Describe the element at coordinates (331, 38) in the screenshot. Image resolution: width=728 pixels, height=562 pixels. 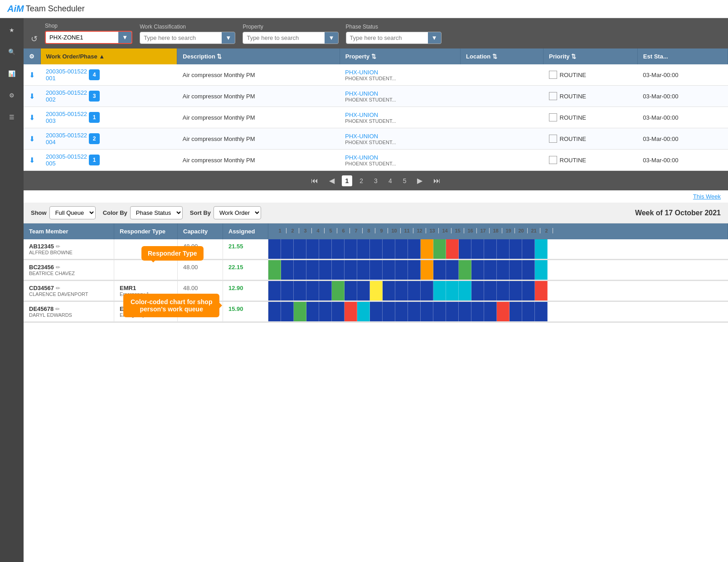
I see `property-dropdown-btn: ▼` at that location.